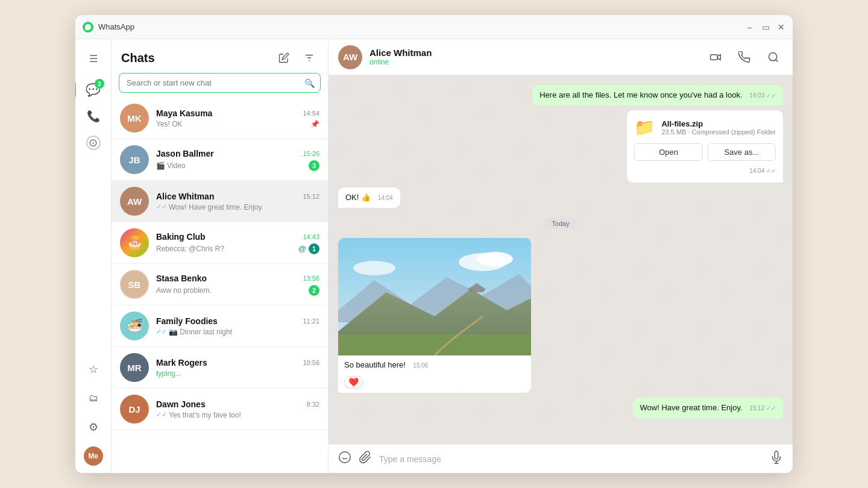 This screenshot has height=488, width=868. I want to click on chat-preview-stasa: Aww no problem., so click(184, 290).